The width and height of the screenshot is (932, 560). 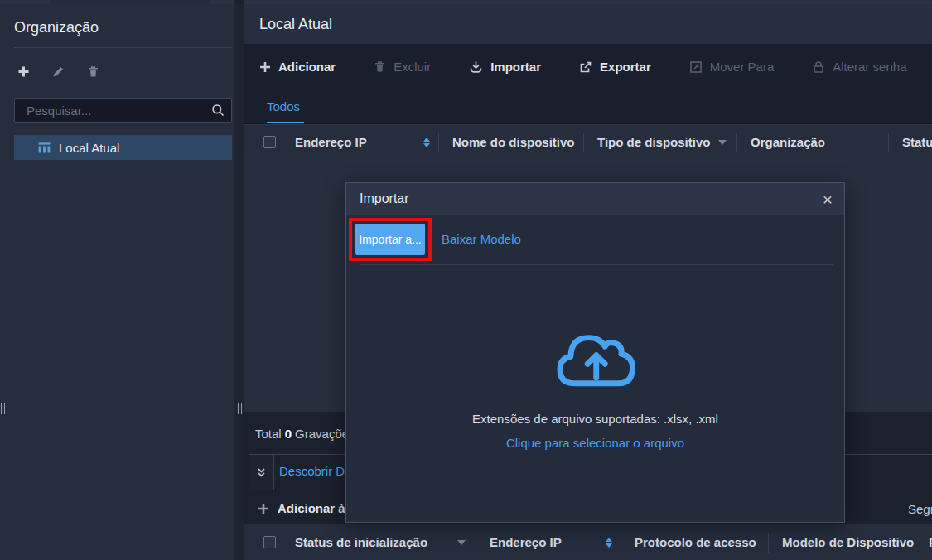 What do you see at coordinates (615, 66) in the screenshot?
I see `export-button: Exportar` at bounding box center [615, 66].